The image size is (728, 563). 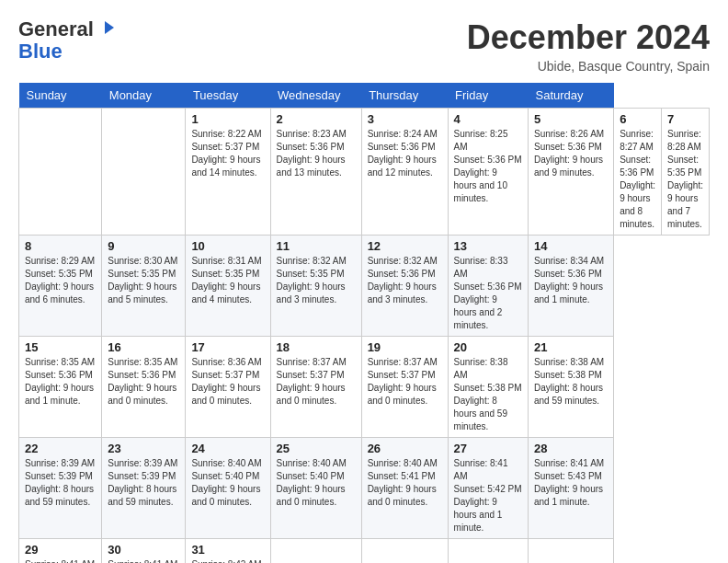 What do you see at coordinates (316, 172) in the screenshot?
I see `calendar-cell: 2Sunrise: 8:23 AMSunset: 5:36 PMDaylight…` at bounding box center [316, 172].